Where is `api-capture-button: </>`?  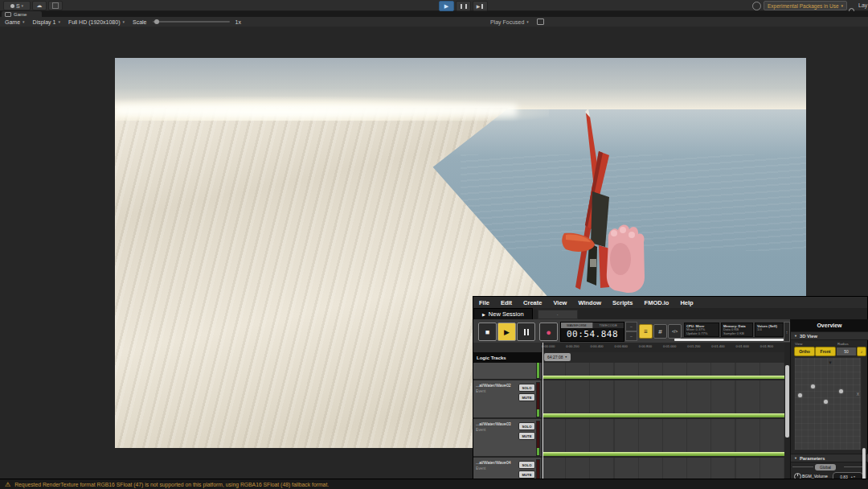
api-capture-button: </> is located at coordinates (675, 331).